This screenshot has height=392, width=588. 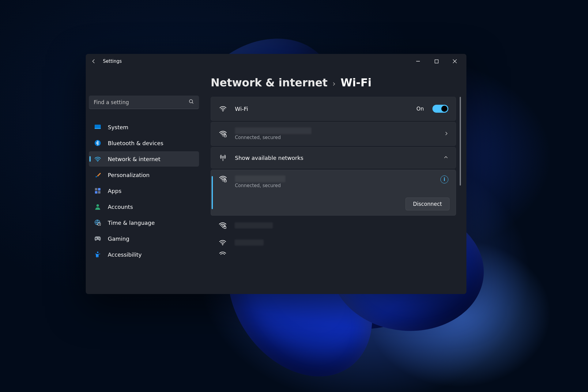 I want to click on accounts-icon, so click(x=98, y=207).